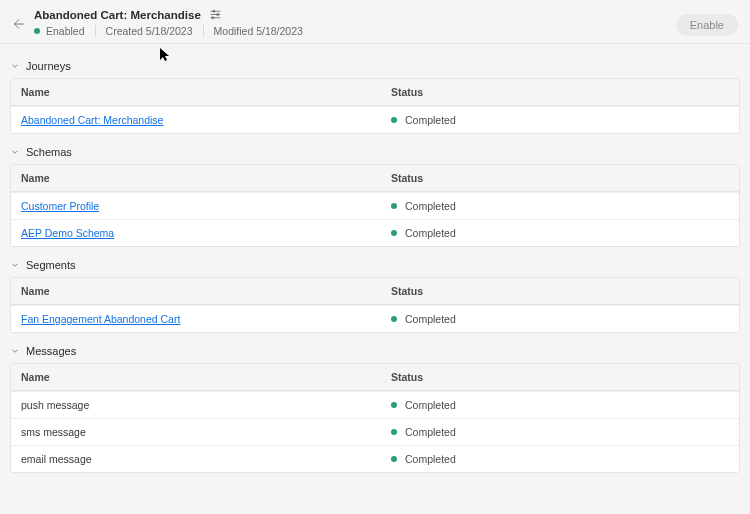 Image resolution: width=750 pixels, height=514 pixels. What do you see at coordinates (51, 351) in the screenshot?
I see `section-title: Messages` at bounding box center [51, 351].